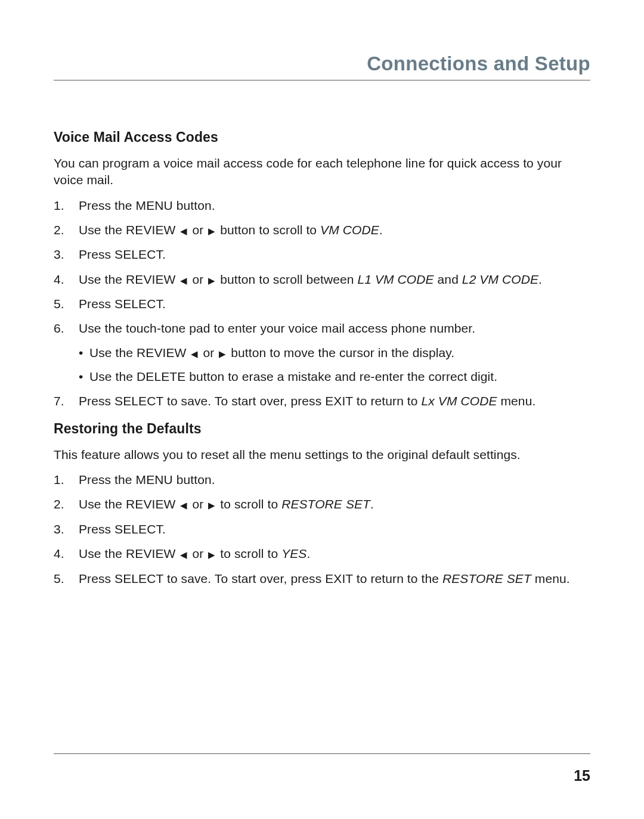  What do you see at coordinates (341, 353) in the screenshot?
I see `step-text: button to move the cursor in the display…` at bounding box center [341, 353].